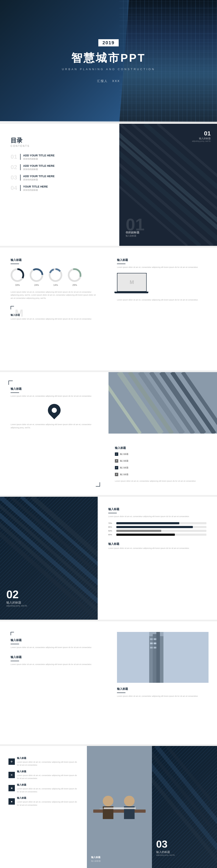  I want to click on pin-icon, so click(55, 410).